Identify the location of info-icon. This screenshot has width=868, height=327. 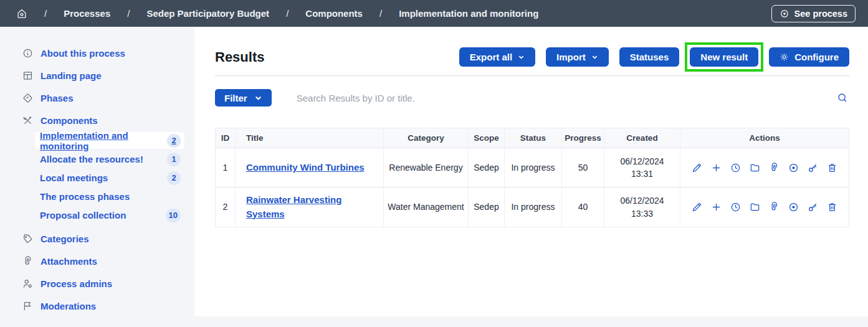
(27, 54).